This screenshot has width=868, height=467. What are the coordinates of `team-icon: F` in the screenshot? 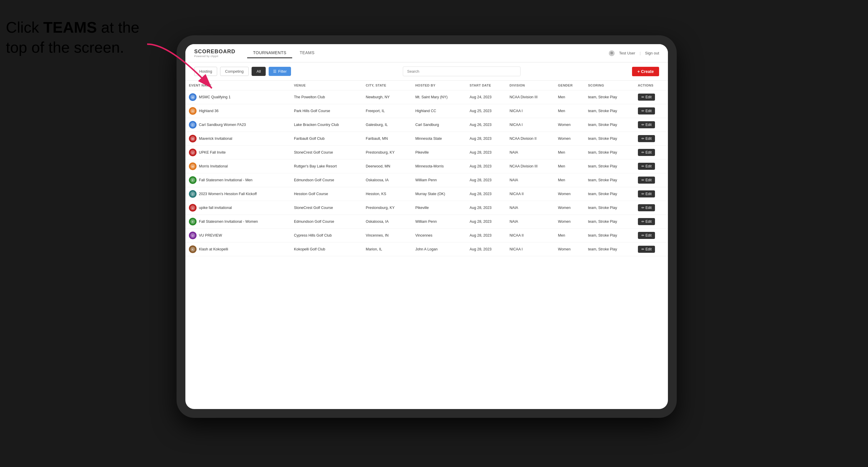 It's located at (193, 180).